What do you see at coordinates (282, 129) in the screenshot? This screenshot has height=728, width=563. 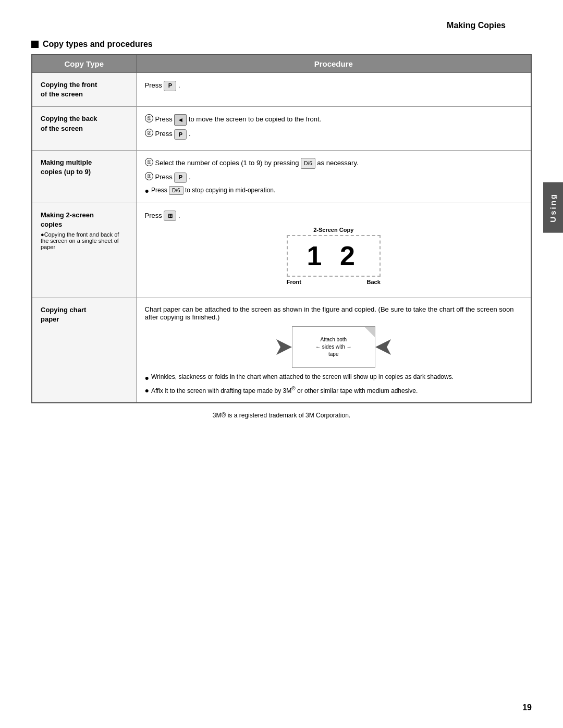 I see `table-row: Copying the backof the screen ① Press ◄ …` at bounding box center [282, 129].